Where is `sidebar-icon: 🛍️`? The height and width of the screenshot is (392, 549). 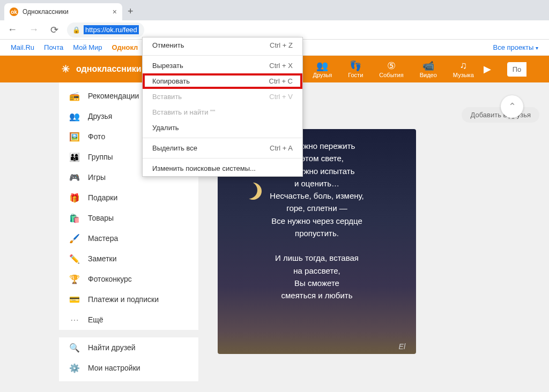 sidebar-icon: 🛍️ is located at coordinates (75, 218).